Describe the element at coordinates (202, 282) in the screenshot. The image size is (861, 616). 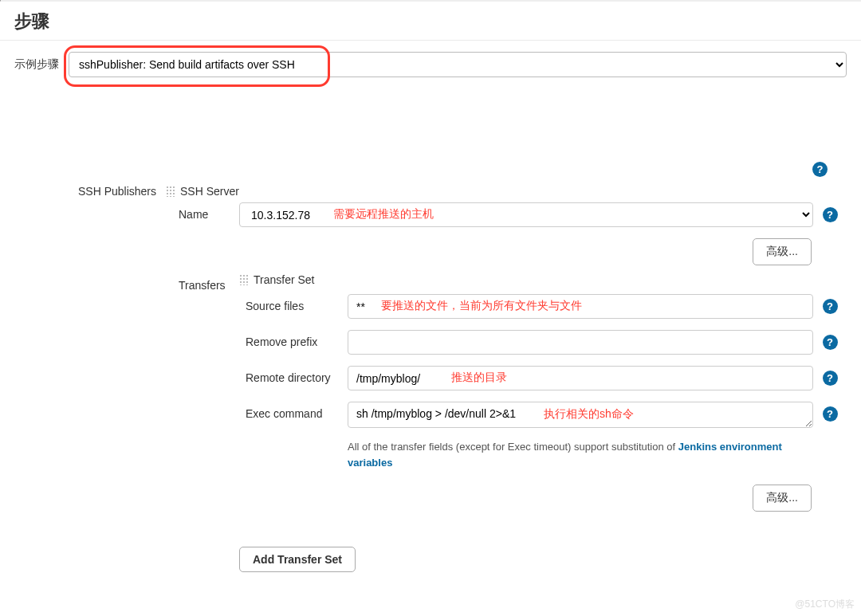
I see `transfers-label: Transfers` at that location.